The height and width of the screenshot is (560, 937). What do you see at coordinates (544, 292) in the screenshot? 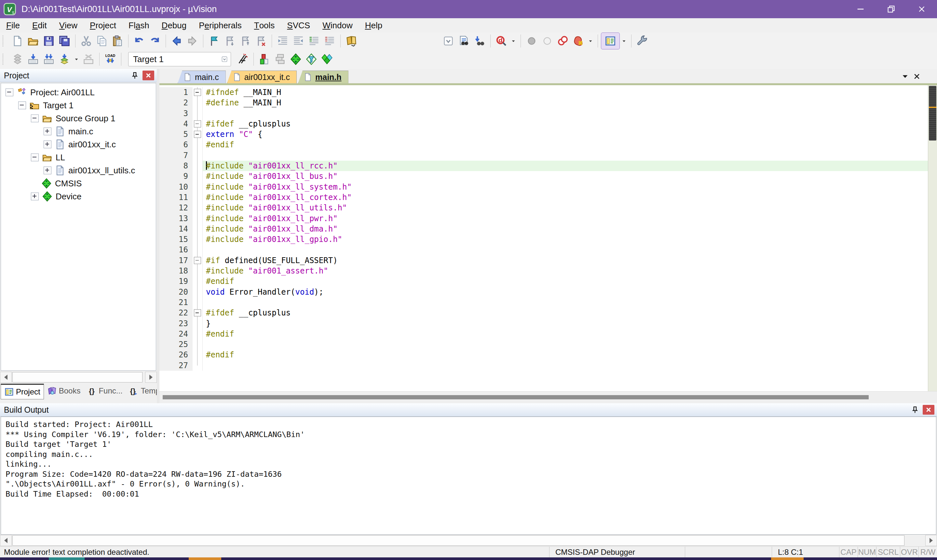
I see `code-line-20: 20void Error_Handler(void);` at bounding box center [544, 292].